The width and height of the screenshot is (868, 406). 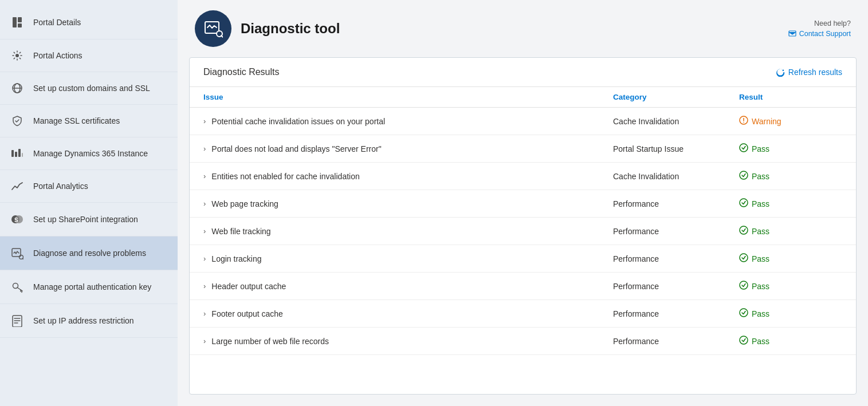 I want to click on svg-text: S, so click(x=16, y=220).